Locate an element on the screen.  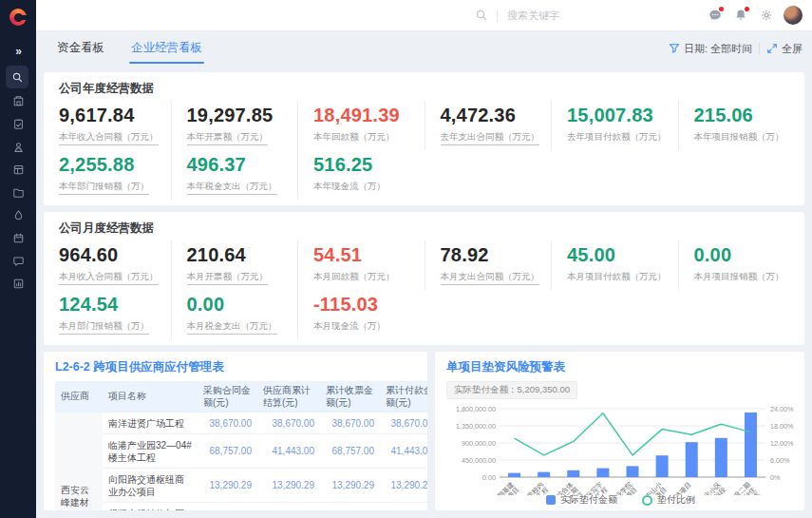
svg-text: 0% is located at coordinates (775, 477).